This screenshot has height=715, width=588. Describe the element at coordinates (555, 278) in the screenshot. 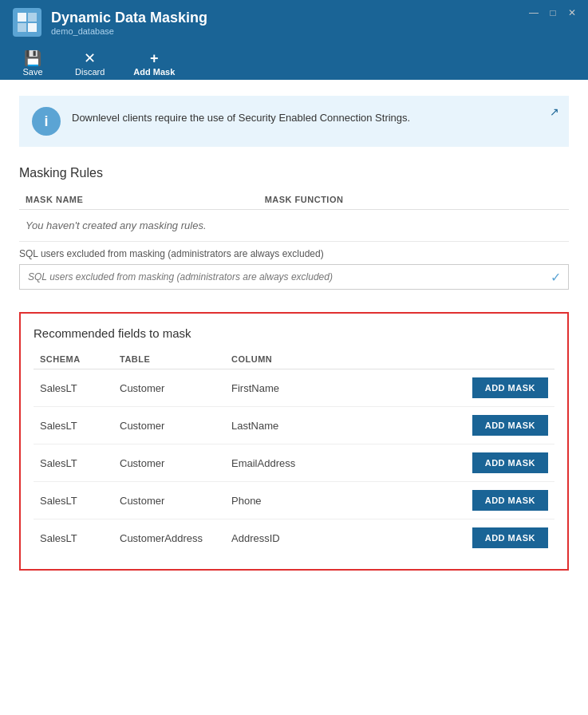

I see `sql-check-icon: ✓` at that location.